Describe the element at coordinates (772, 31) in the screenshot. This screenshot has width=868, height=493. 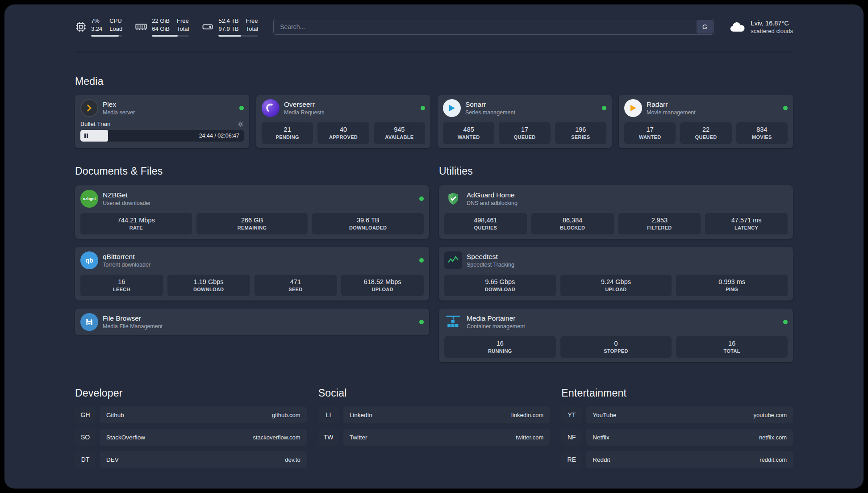
I see `weather-condition: scattered clouds` at that location.